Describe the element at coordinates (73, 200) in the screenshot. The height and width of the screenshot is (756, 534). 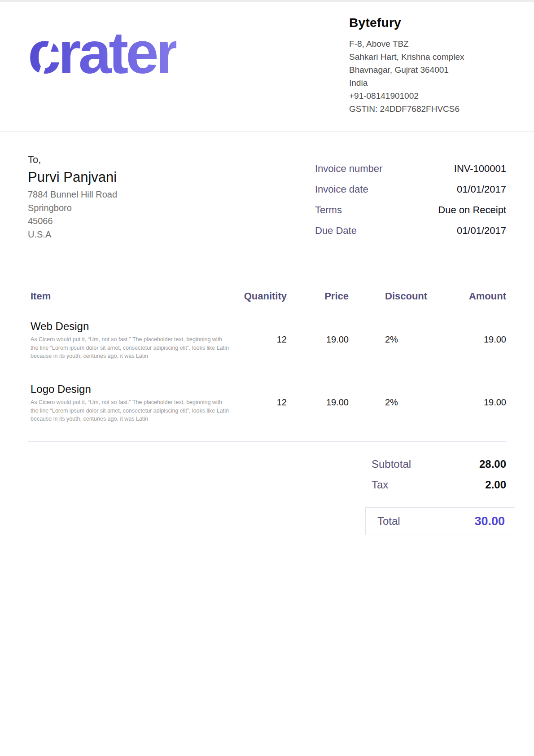
I see `bill-to-block: To, Purvi Panjvani 7884 Bunnel Hill Road…` at that location.